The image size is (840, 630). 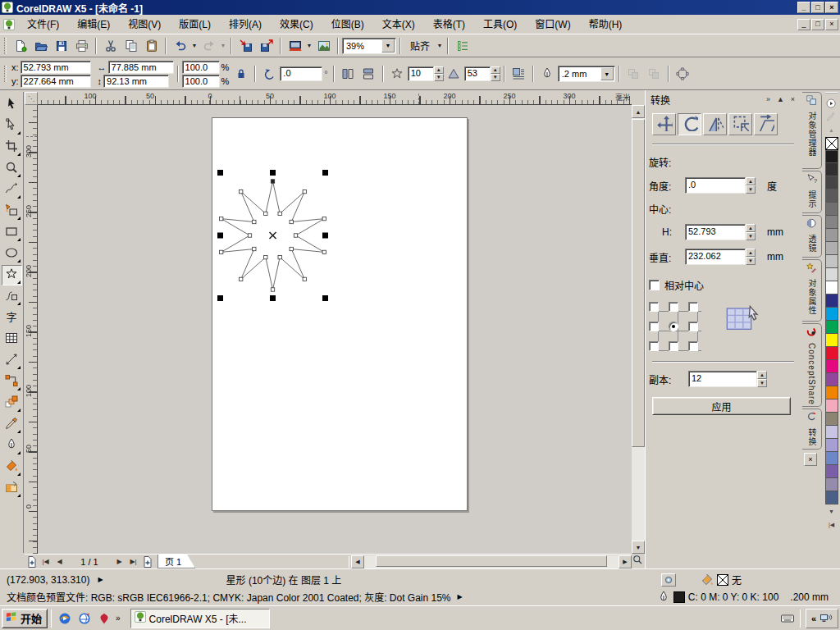 What do you see at coordinates (31, 562) in the screenshot?
I see `add-page-button` at bounding box center [31, 562].